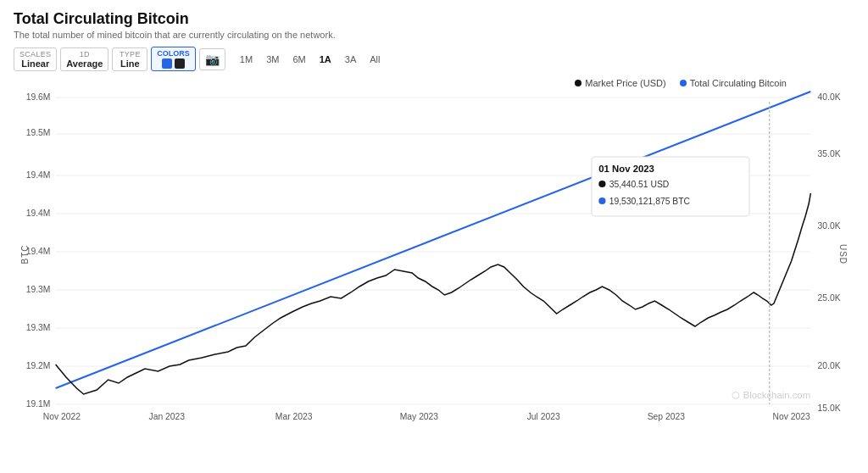 The width and height of the screenshot is (868, 473). Describe the element at coordinates (310, 59) in the screenshot. I see `time-buttons: 1M 3M 6M 1A 3A All` at that location.